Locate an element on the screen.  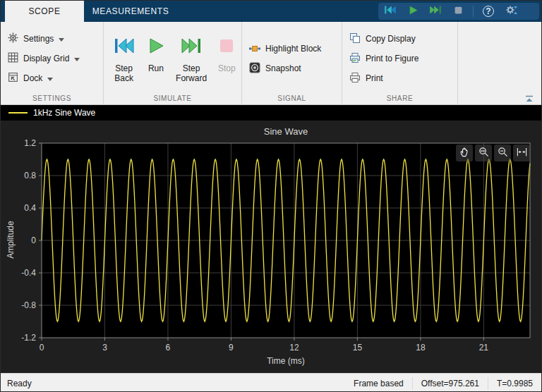
legend-line-sample is located at coordinates (18, 113).